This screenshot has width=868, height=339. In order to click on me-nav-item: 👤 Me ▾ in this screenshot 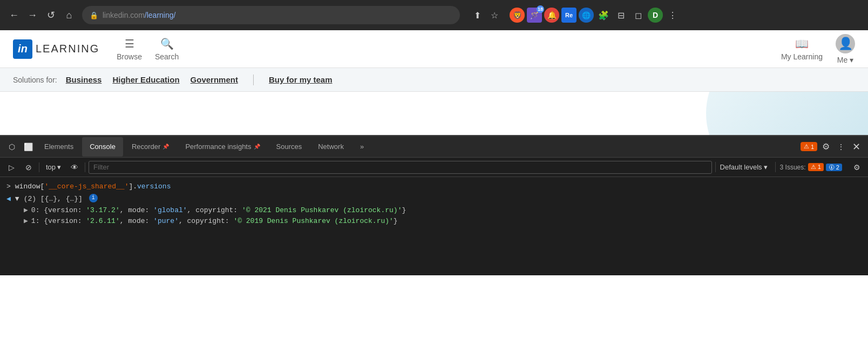, I will do `click(845, 49)`.